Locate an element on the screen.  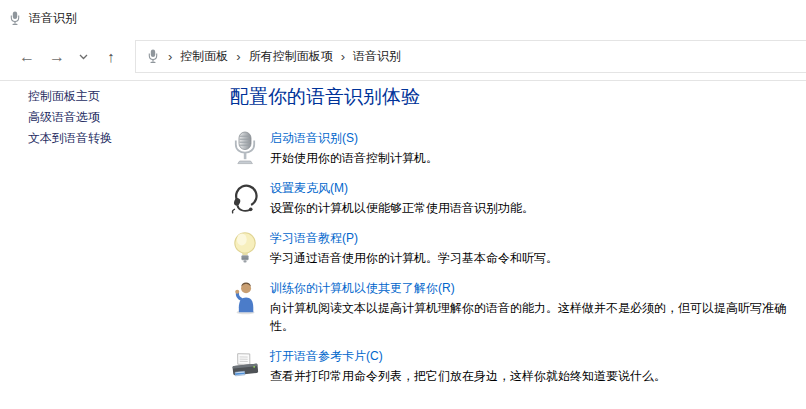
sidebar: 控制面板主页 高级语音选项 文本到语音转换 is located at coordinates (118, 120).